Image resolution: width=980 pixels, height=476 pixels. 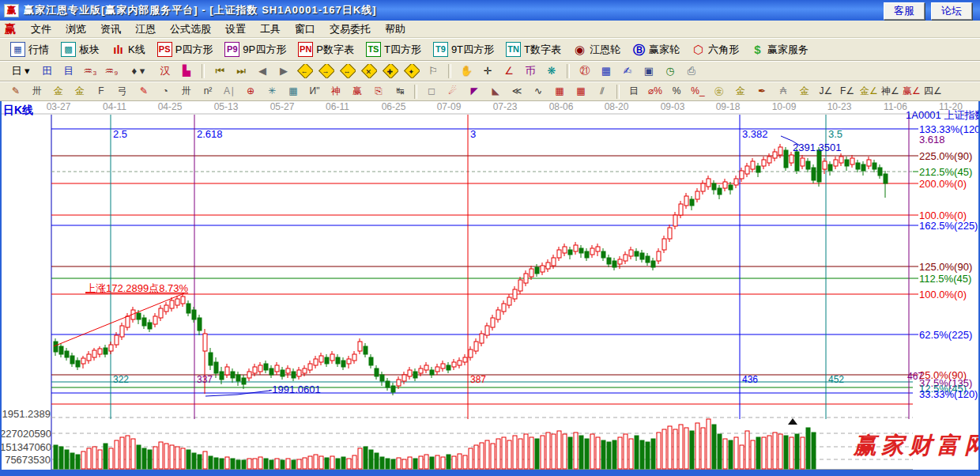 I want to click on si-angle-tool: 四∠, so click(x=933, y=92).